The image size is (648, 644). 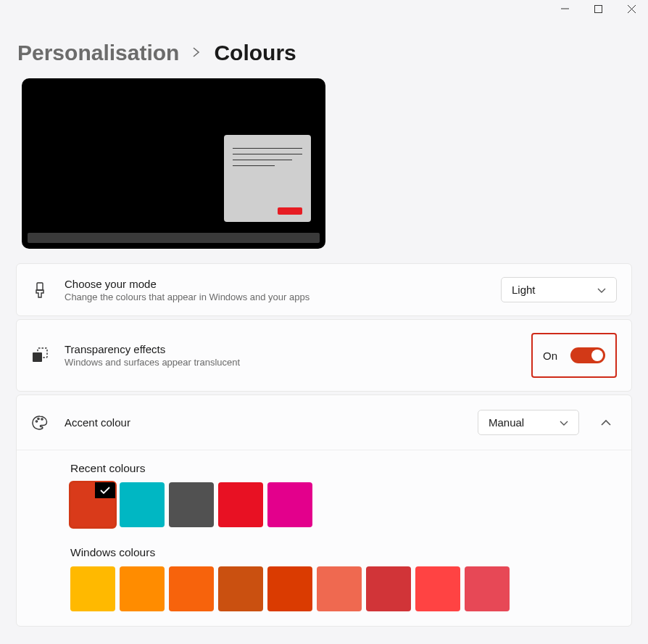 What do you see at coordinates (598, 9) in the screenshot?
I see `maximize-button` at bounding box center [598, 9].